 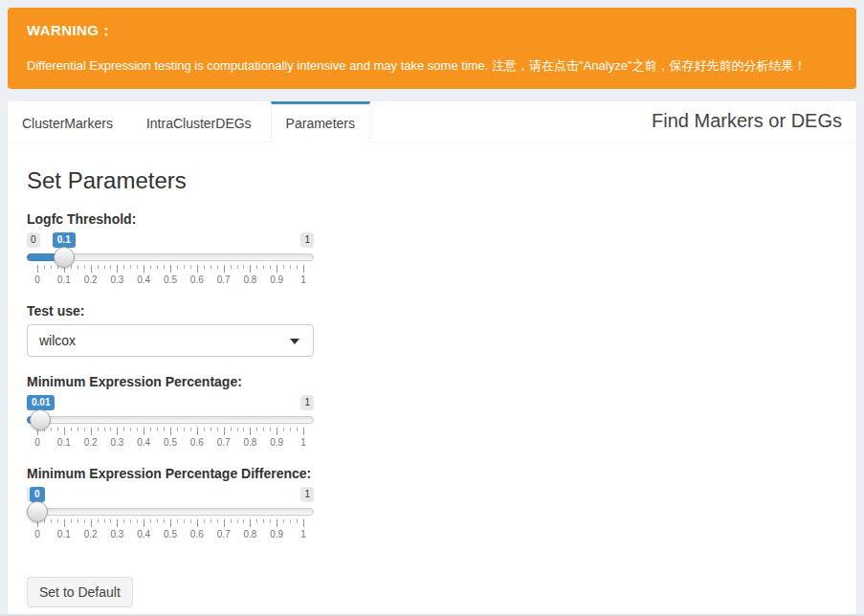 What do you see at coordinates (144, 279) in the screenshot?
I see `slider-tick-label: 0.4` at bounding box center [144, 279].